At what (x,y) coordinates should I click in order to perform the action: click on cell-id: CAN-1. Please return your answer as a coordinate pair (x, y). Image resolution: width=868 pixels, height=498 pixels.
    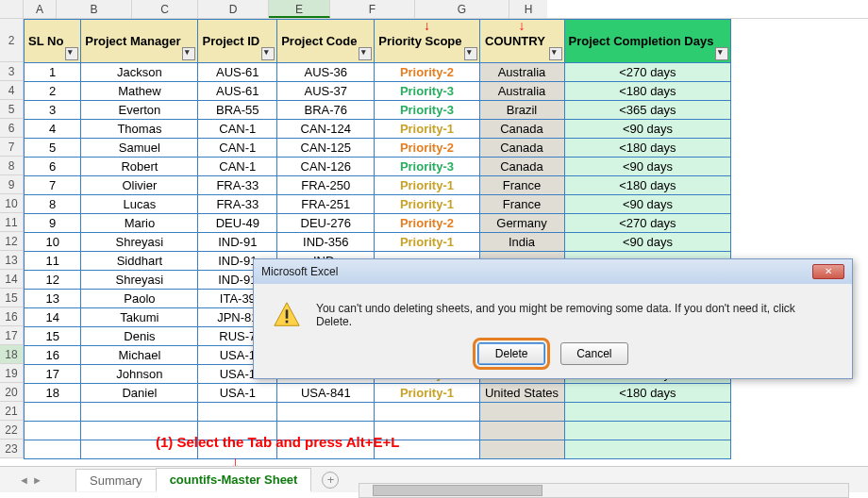
    Looking at the image, I should click on (238, 129).